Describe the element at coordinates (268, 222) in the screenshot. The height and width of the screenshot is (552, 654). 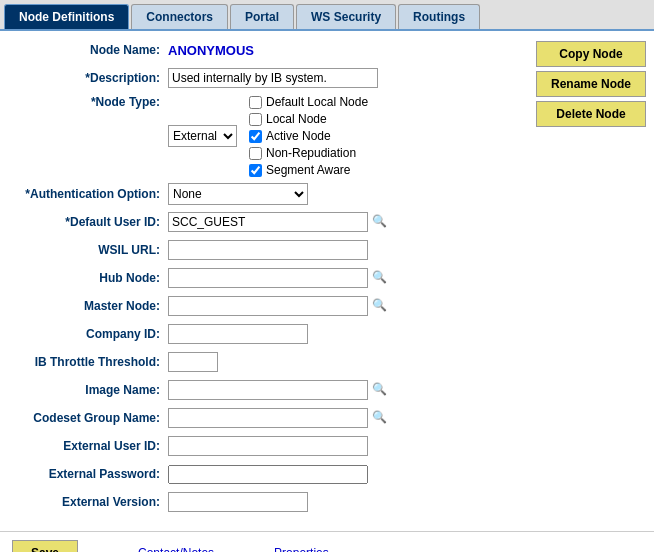
I see `default-user-id-input` at that location.